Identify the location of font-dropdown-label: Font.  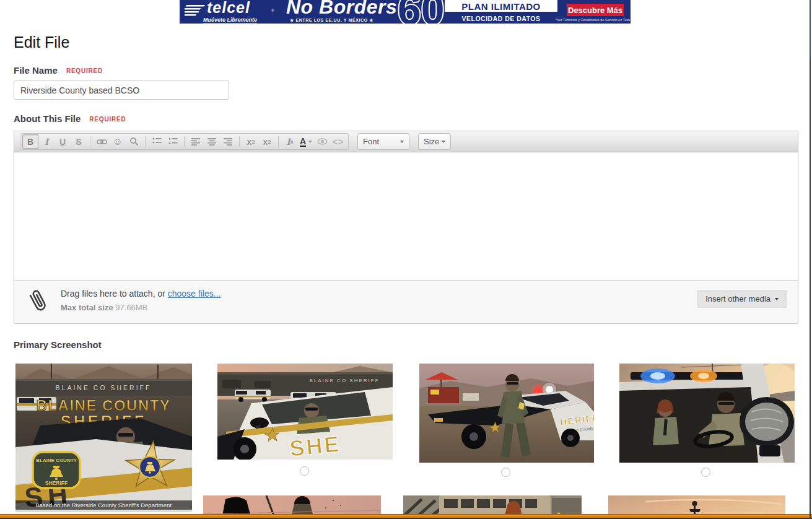
(371, 141).